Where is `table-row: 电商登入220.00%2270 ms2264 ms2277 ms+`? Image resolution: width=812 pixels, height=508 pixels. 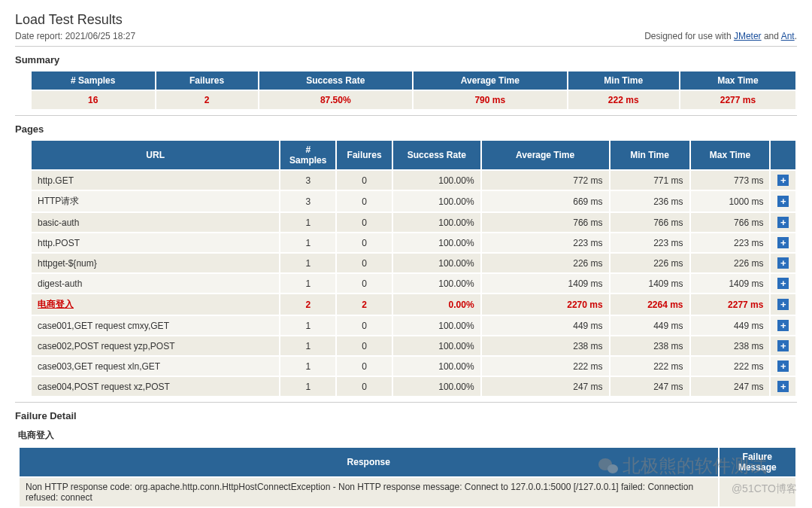 table-row: 电商登入220.00%2270 ms2264 ms2277 ms+ is located at coordinates (414, 304).